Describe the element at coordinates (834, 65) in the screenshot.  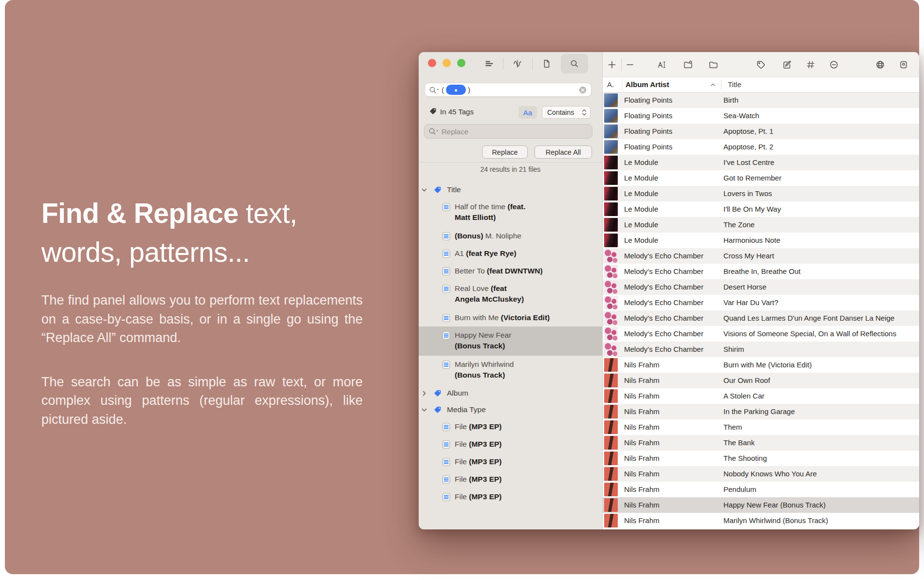
I see `remove-icon` at that location.